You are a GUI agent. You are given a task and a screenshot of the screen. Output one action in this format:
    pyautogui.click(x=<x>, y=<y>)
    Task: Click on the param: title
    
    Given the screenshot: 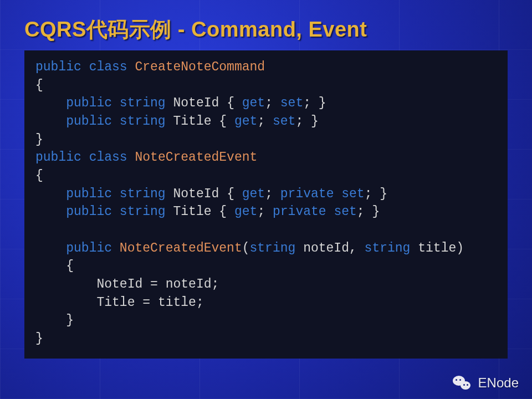 What is the action you would take?
    pyautogui.click(x=437, y=248)
    